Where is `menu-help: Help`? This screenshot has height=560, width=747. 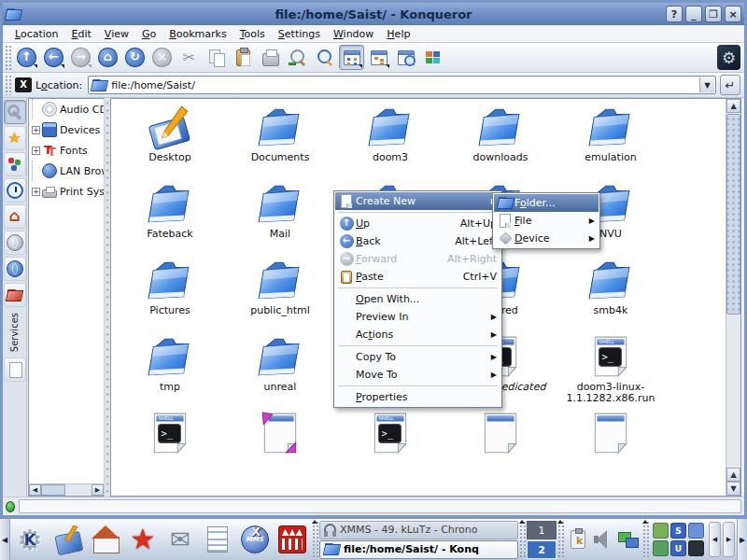
menu-help: Help is located at coordinates (398, 34).